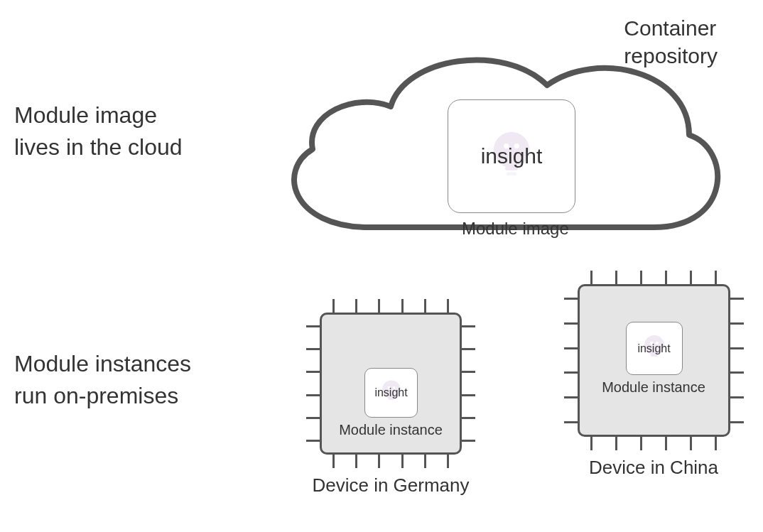 This screenshot has width=763, height=532. What do you see at coordinates (97, 396) in the screenshot?
I see `onprem-desc-line2: run on-premises` at bounding box center [97, 396].